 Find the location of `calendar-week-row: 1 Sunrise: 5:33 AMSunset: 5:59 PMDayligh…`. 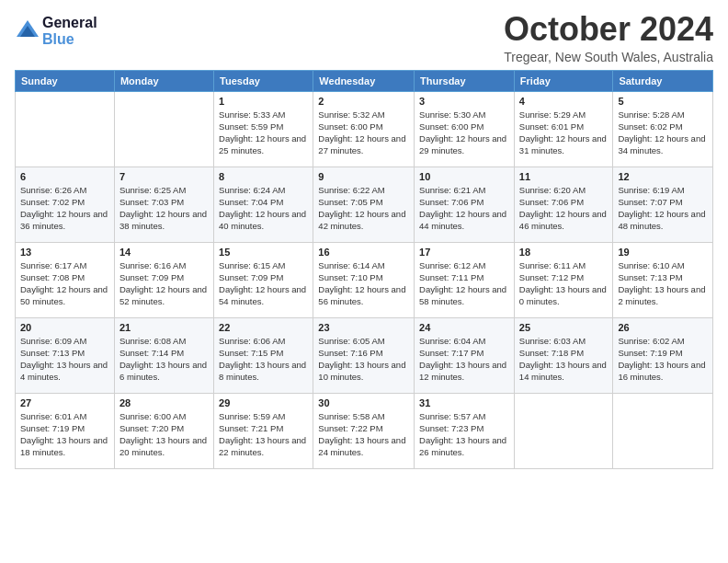

calendar-week-row: 1 Sunrise: 5:33 AMSunset: 5:59 PMDayligh… is located at coordinates (364, 129).